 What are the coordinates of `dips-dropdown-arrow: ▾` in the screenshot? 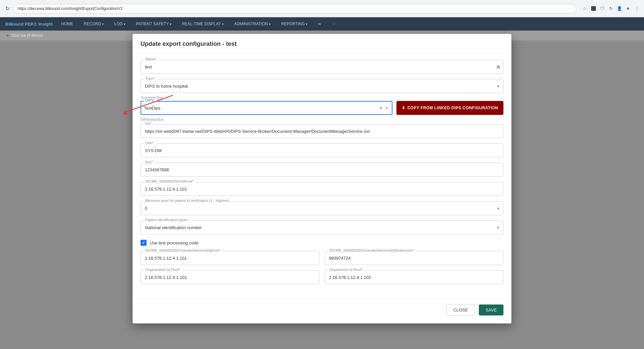 It's located at (387, 108).